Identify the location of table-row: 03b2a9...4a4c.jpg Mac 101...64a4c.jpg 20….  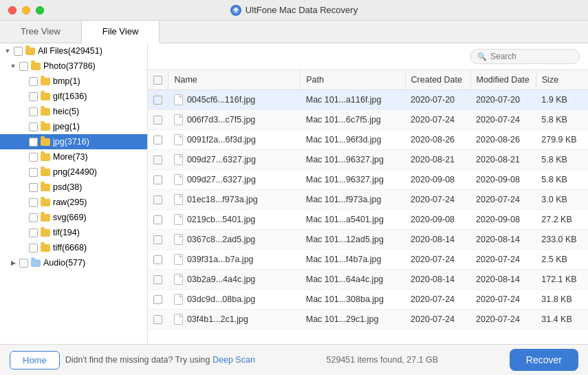
(368, 279).